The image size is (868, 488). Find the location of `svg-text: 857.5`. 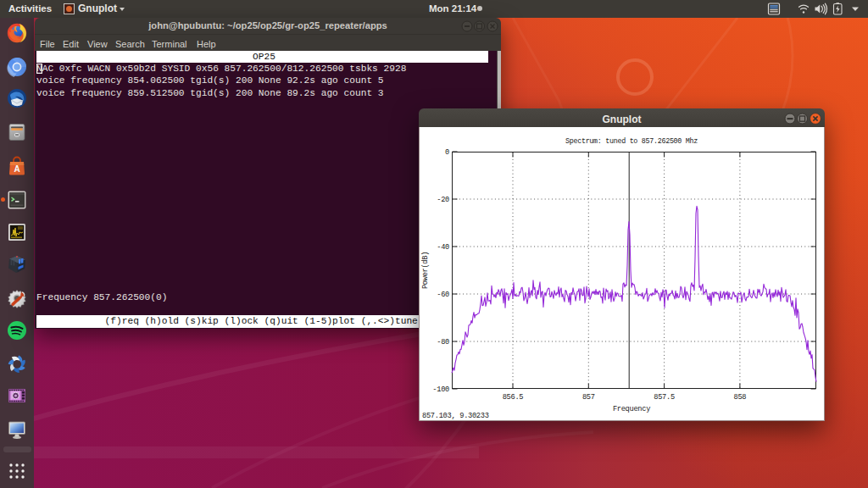

svg-text: 857.5 is located at coordinates (665, 397).